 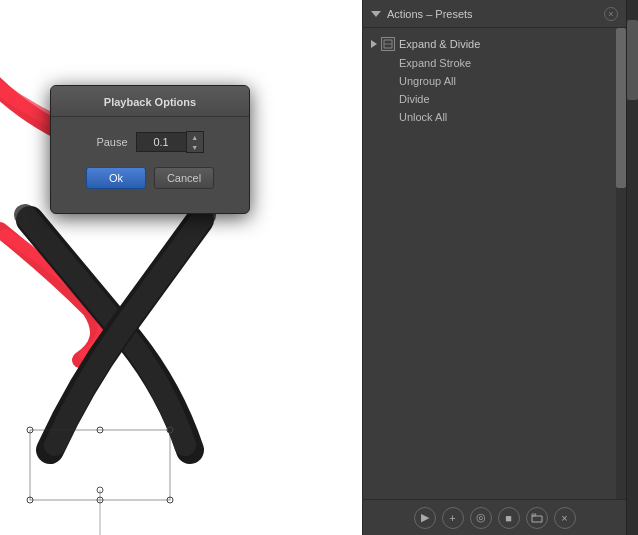 What do you see at coordinates (537, 518) in the screenshot?
I see `folder-icon` at bounding box center [537, 518].